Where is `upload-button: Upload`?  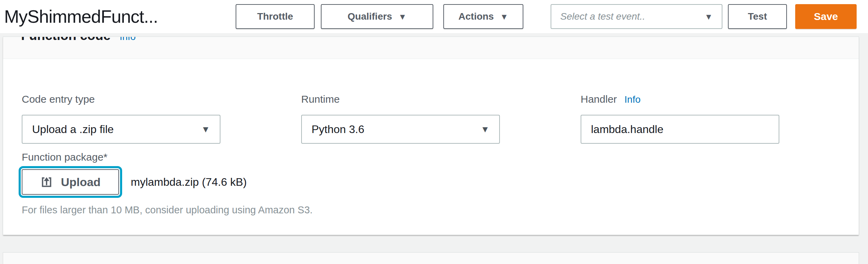
upload-button: Upload is located at coordinates (70, 182).